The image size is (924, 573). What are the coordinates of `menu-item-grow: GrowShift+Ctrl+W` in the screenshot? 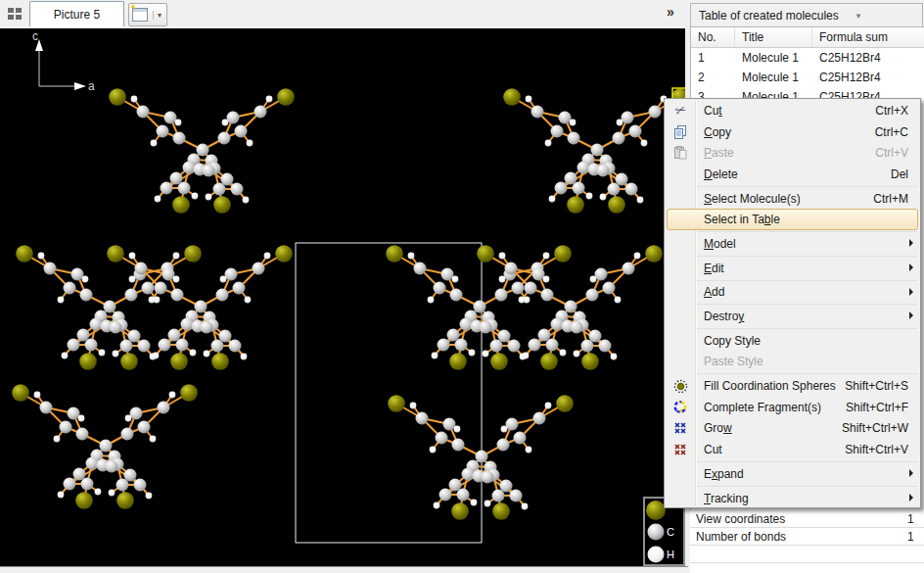 It's located at (793, 429).